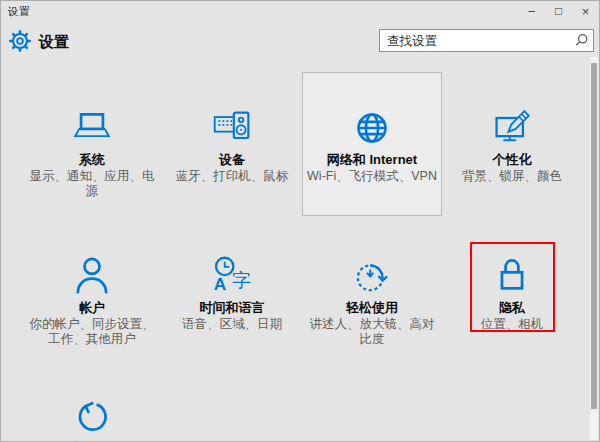 The height and width of the screenshot is (442, 600). What do you see at coordinates (594, 236) in the screenshot?
I see `scrollbar-thumb` at bounding box center [594, 236].